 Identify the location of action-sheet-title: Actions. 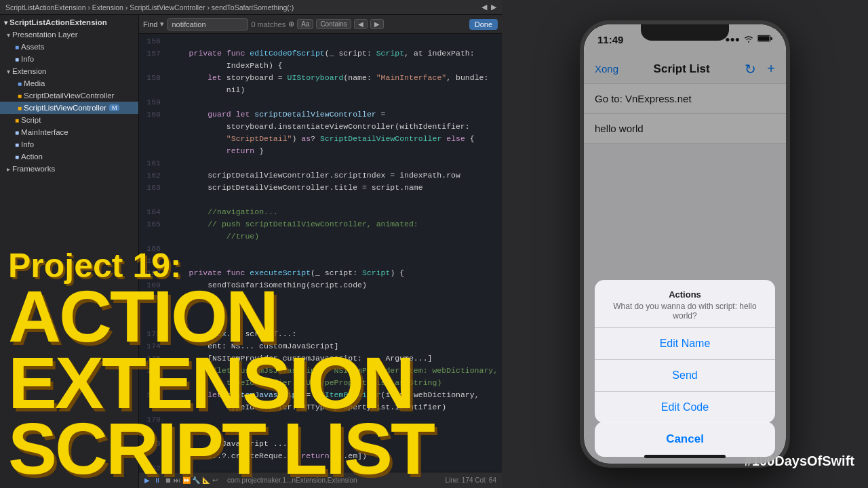
(685, 294).